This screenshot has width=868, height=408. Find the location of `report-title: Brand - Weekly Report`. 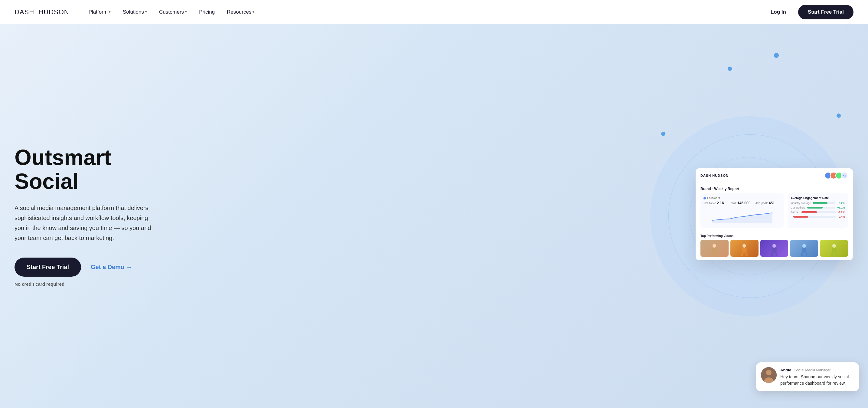

report-title: Brand - Weekly Report is located at coordinates (774, 189).